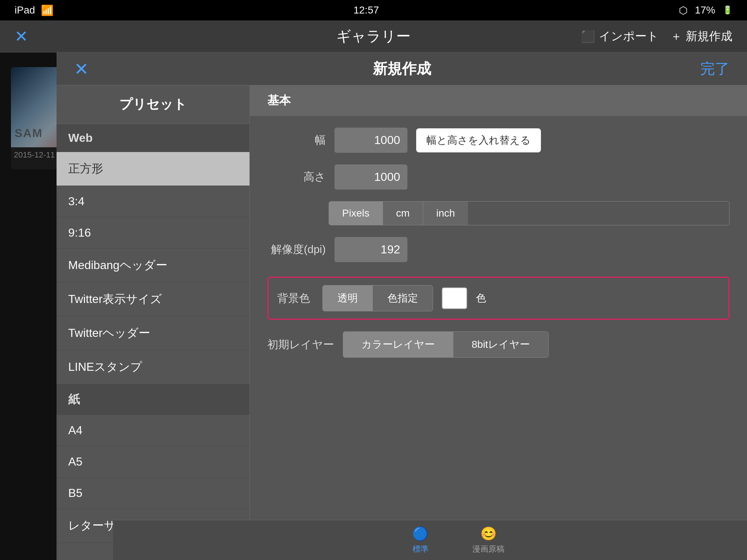 The height and width of the screenshot is (560, 747). What do you see at coordinates (488, 540) in the screenshot?
I see `tab-manga: 😊 漫画原稿` at bounding box center [488, 540].